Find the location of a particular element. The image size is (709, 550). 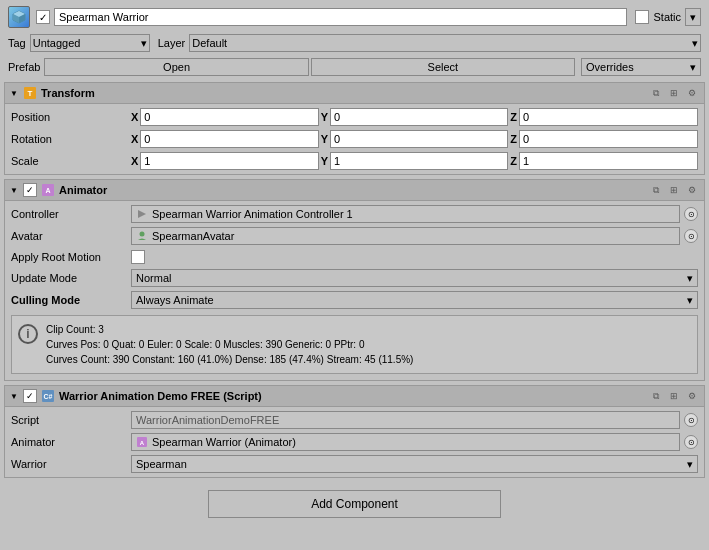

scale-z-field: Z is located at coordinates (604, 161).